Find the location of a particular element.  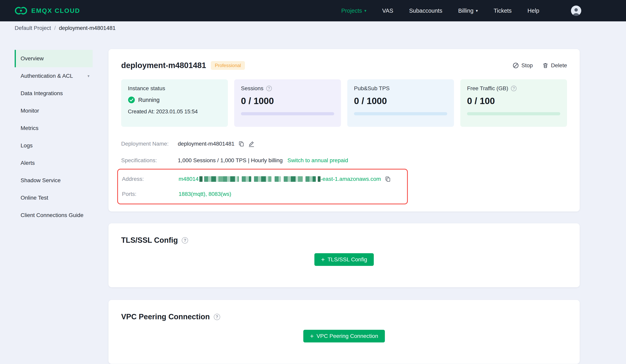

deployment-title: deployment-m4801481 is located at coordinates (164, 65).